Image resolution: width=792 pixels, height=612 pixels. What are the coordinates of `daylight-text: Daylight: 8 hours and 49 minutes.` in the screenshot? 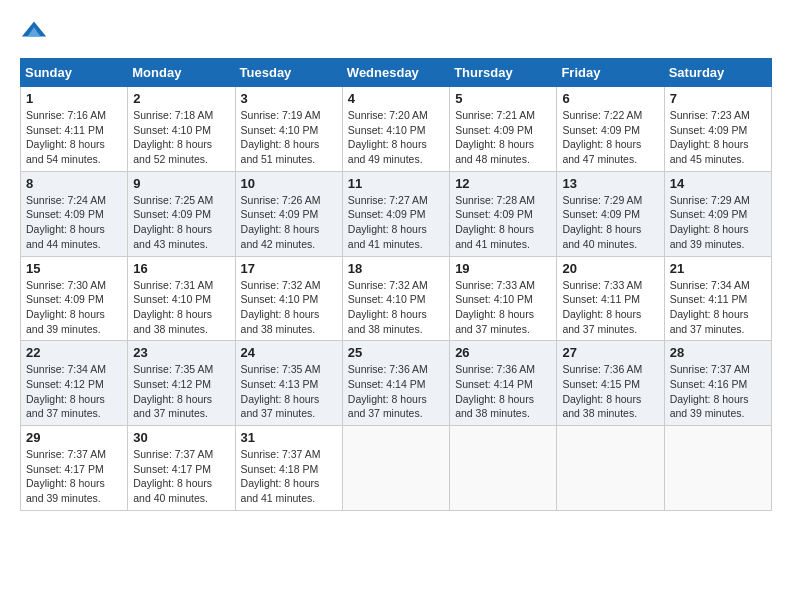 It's located at (388, 152).